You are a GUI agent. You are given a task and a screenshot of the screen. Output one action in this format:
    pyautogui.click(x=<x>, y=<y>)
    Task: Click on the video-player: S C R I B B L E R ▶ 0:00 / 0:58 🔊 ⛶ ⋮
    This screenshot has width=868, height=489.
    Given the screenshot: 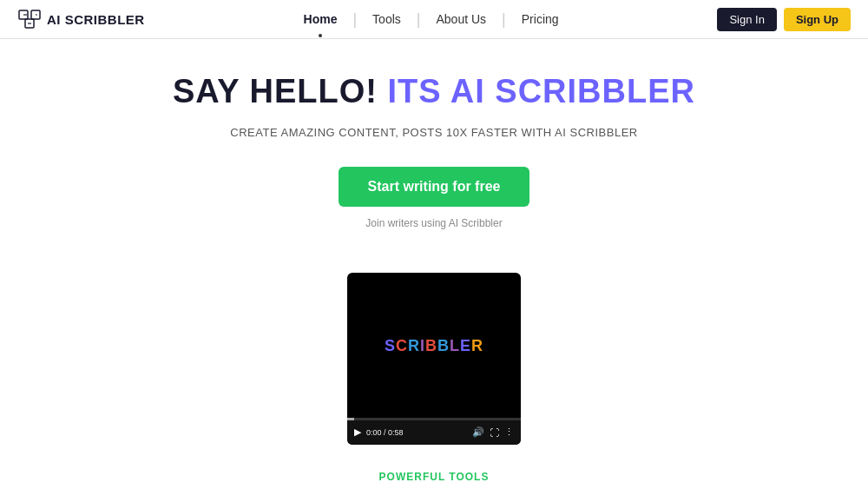 What is the action you would take?
    pyautogui.click(x=434, y=359)
    